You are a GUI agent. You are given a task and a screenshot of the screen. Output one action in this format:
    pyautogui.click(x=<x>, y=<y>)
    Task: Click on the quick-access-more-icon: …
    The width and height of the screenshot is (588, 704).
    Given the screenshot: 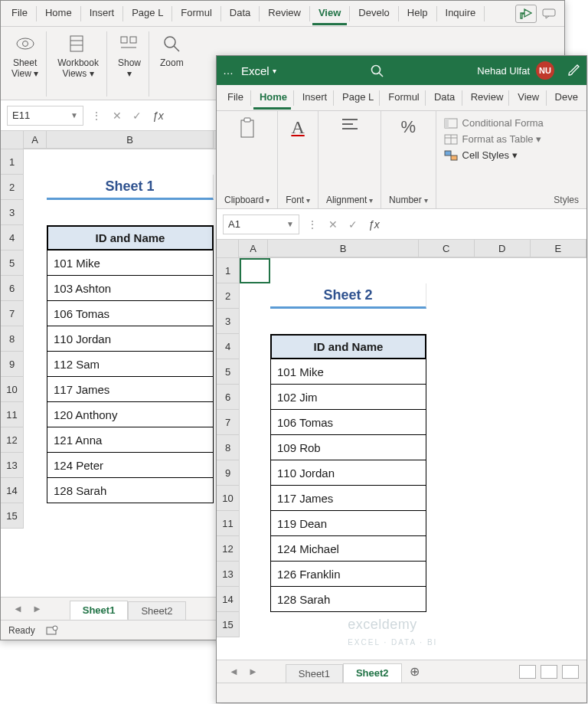 What is the action you would take?
    pyautogui.click(x=228, y=70)
    